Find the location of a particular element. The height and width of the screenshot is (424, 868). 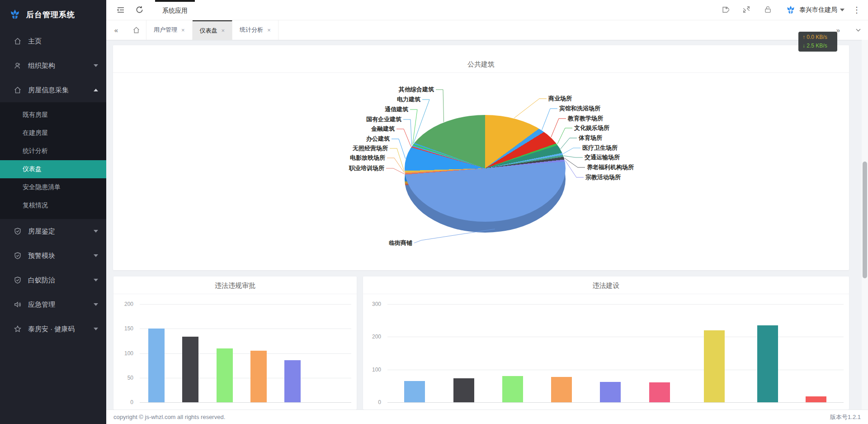

pie-slice-label: 通信建筑 is located at coordinates (396, 110).